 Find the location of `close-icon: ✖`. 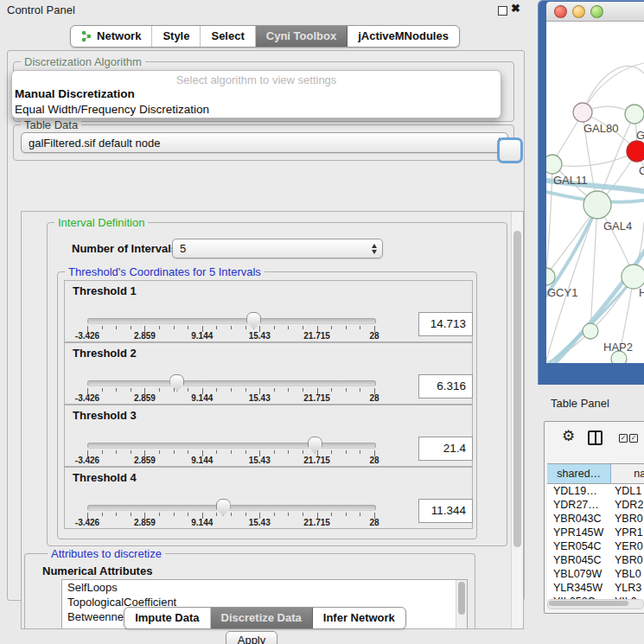

close-icon: ✖ is located at coordinates (515, 9).